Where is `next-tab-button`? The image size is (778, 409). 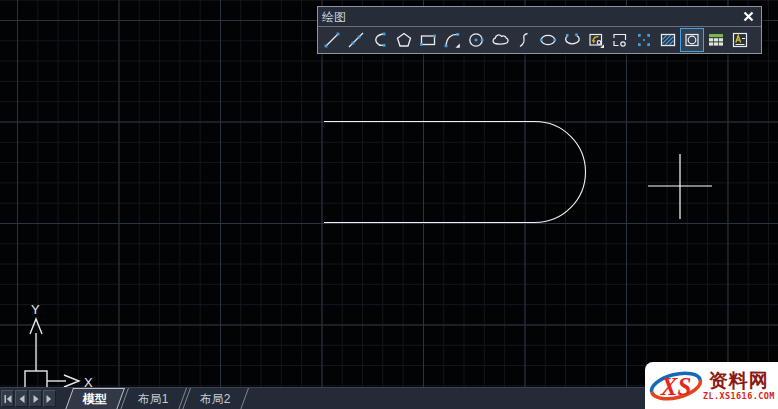 next-tab-button is located at coordinates (36, 398).